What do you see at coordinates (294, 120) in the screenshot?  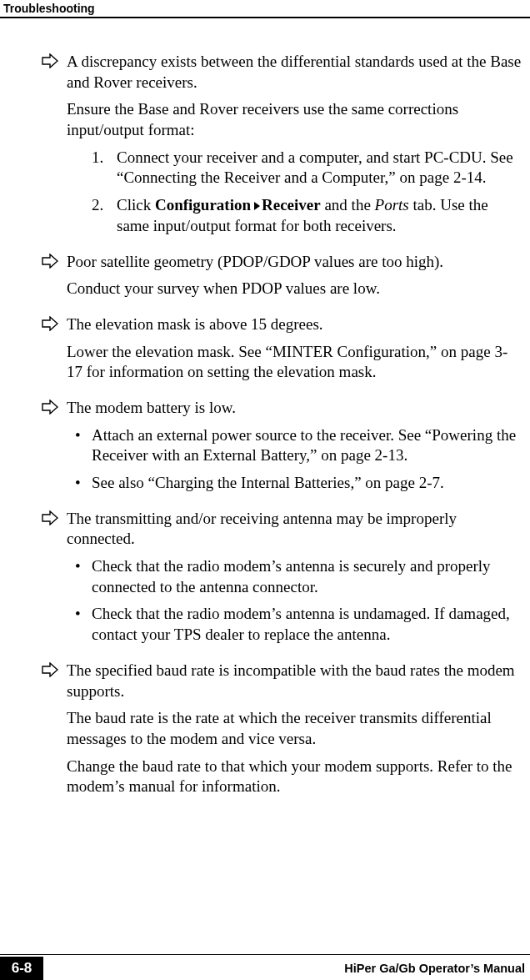 I see `item-para: Ensure the Base and Rover receivers use …` at bounding box center [294, 120].